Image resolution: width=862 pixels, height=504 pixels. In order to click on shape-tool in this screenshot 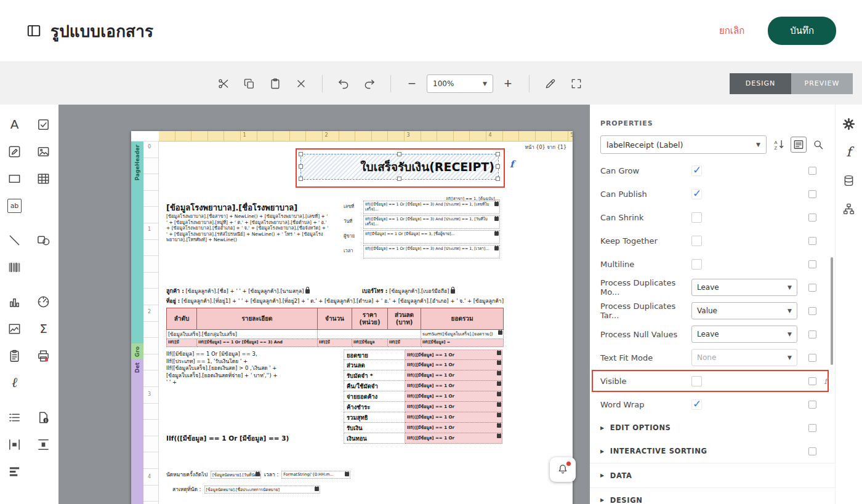, I will do `click(43, 240)`.